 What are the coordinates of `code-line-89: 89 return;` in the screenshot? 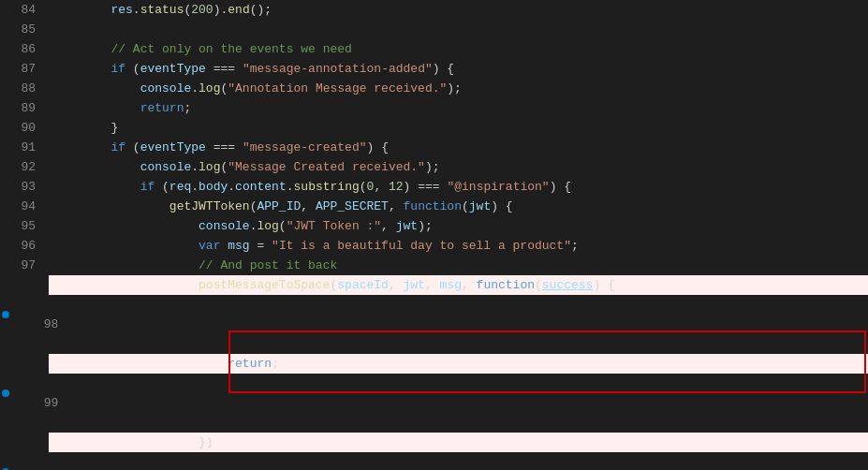 It's located at (434, 109).